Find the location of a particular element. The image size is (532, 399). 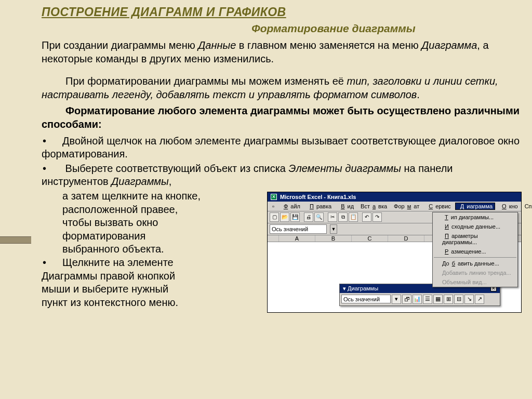

line-7: мыши и выберите нужный is located at coordinates (153, 289).